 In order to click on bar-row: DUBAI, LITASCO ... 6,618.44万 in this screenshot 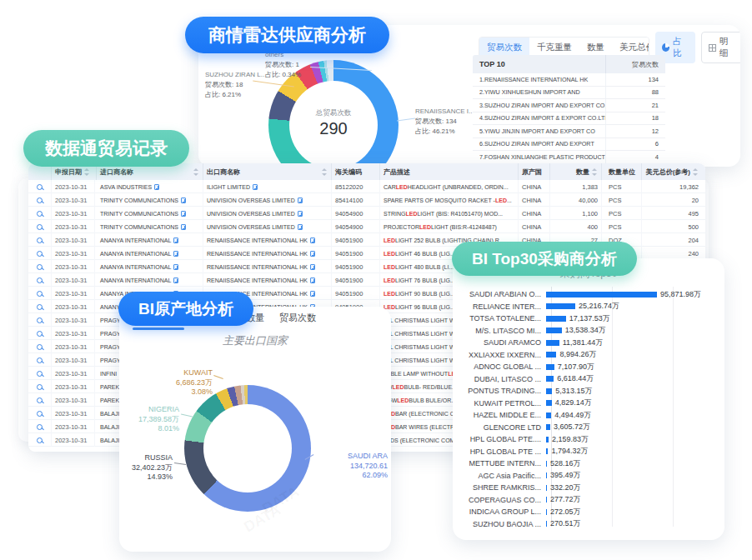, I will do `click(590, 380)`.